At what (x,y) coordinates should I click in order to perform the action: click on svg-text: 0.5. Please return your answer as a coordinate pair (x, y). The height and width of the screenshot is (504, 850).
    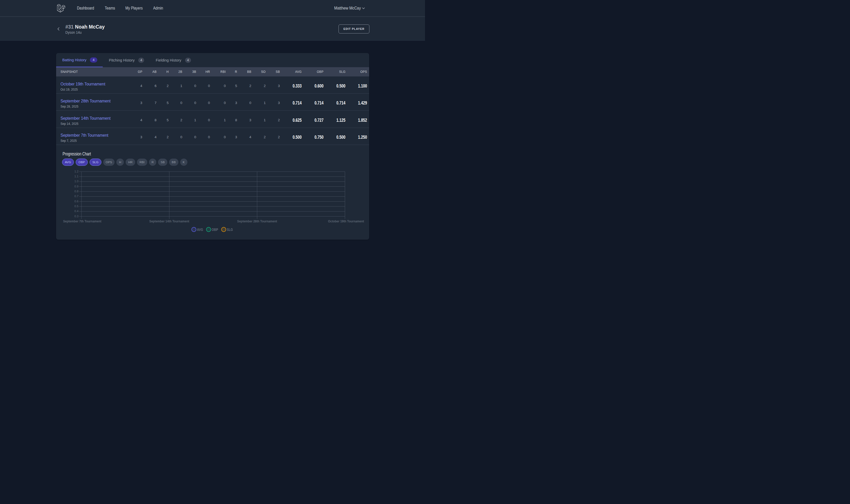
    Looking at the image, I should click on (76, 206).